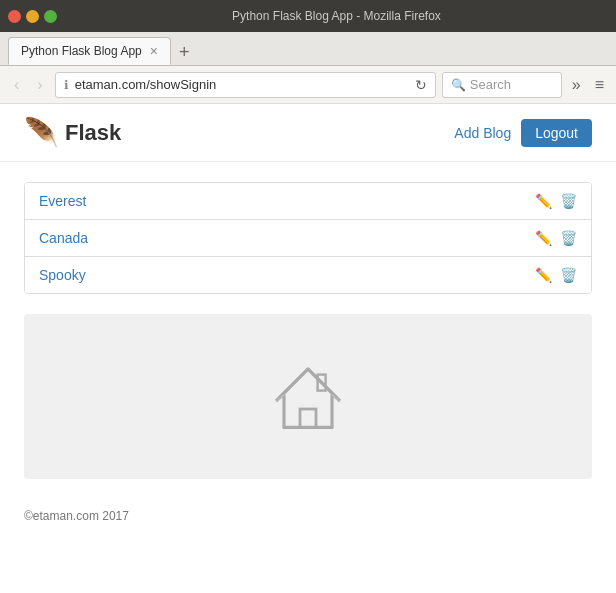 The width and height of the screenshot is (616, 593). What do you see at coordinates (308, 202) in the screenshot?
I see `blog-item: Everest ✏️ 🗑️` at bounding box center [308, 202].